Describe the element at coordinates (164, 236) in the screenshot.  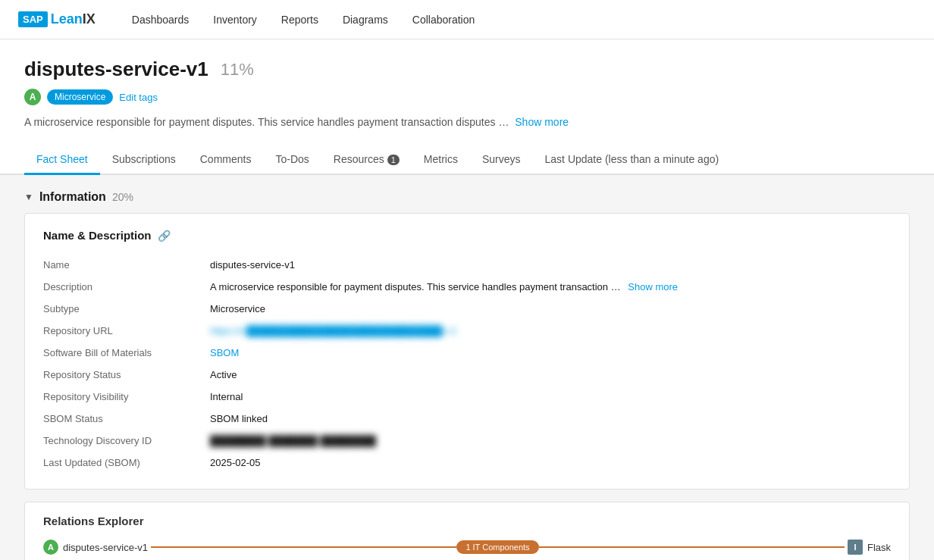
I see `link-icon: 🔗` at that location.